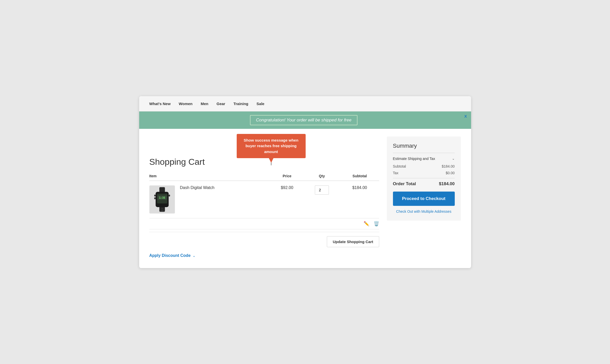  I want to click on summary-title: Summary, so click(424, 146).